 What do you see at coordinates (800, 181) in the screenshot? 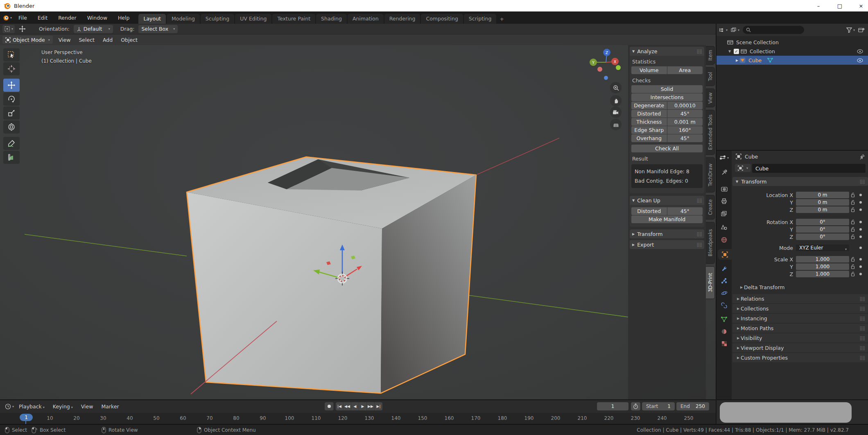
I see `transform-panel-header: ▼ Transform ⣿⣿` at bounding box center [800, 181].